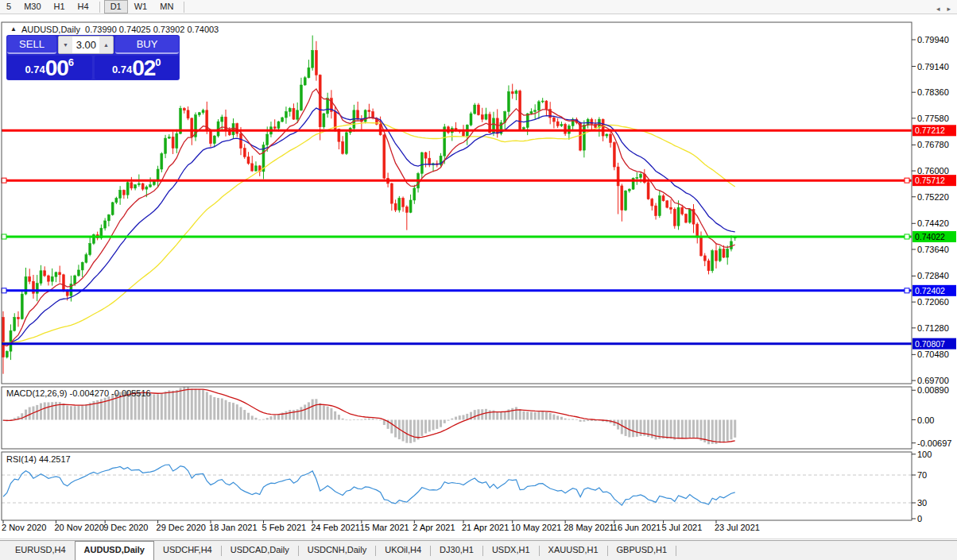  What do you see at coordinates (935, 443) in the screenshot?
I see `svg-text: -0.00697` at bounding box center [935, 443].